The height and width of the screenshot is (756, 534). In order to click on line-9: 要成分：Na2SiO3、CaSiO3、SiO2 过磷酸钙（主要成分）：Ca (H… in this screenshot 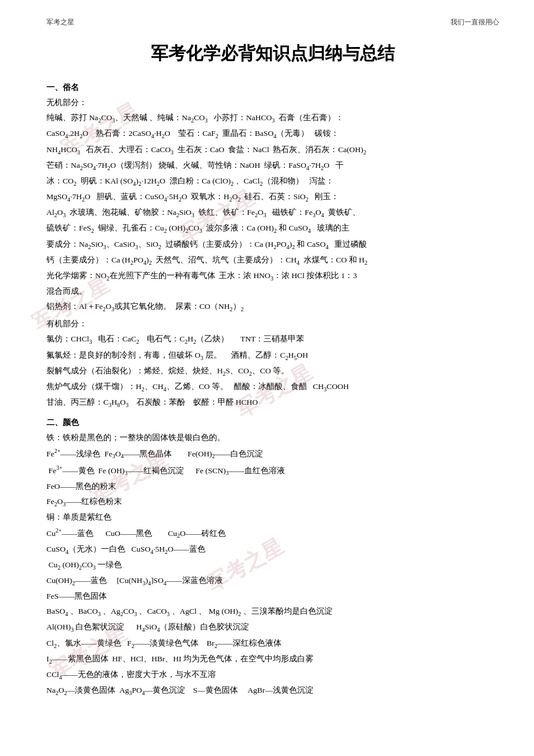, I will do `click(273, 245)`.